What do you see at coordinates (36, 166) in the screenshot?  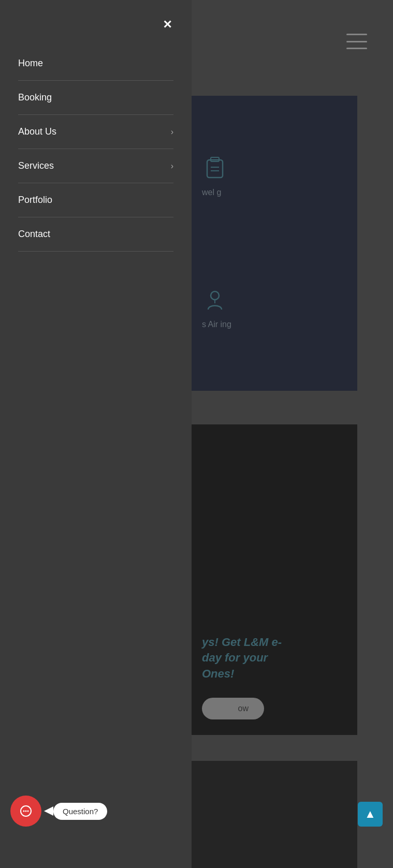 I see `nav-label-services: Services` at bounding box center [36, 166].